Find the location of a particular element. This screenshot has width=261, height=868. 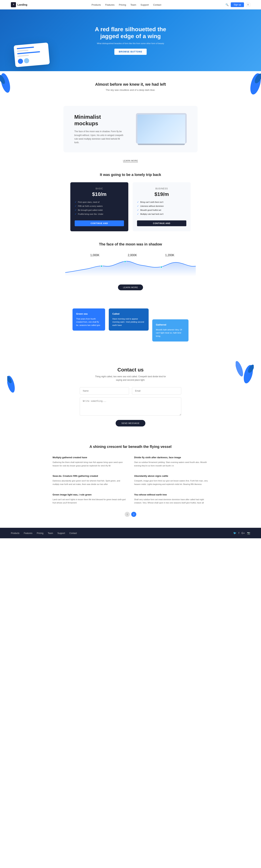

nav-link-team: Team is located at coordinates (133, 5).